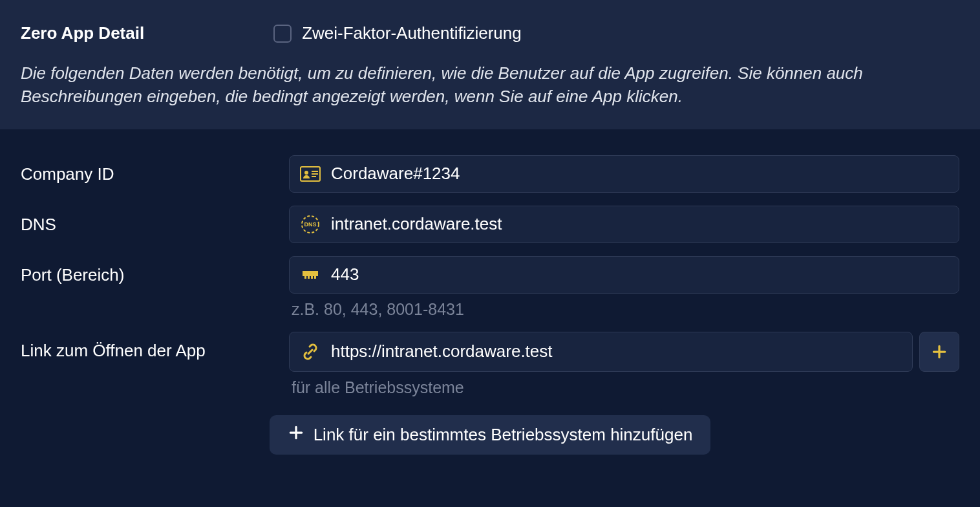 Image resolution: width=980 pixels, height=507 pixels. Describe the element at coordinates (296, 435) in the screenshot. I see `plus-icon` at that location.